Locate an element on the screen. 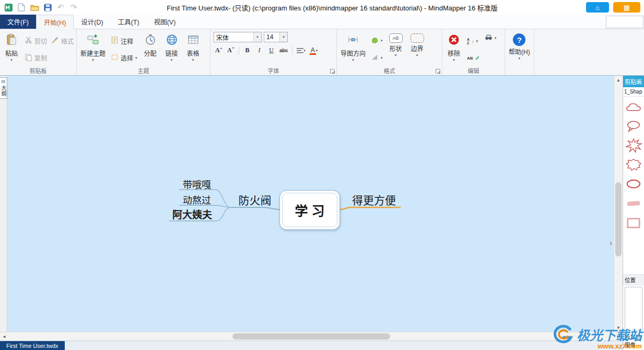 This screenshot has width=644, height=350. spellcheck-button: AB ✓ is located at coordinates (473, 59).